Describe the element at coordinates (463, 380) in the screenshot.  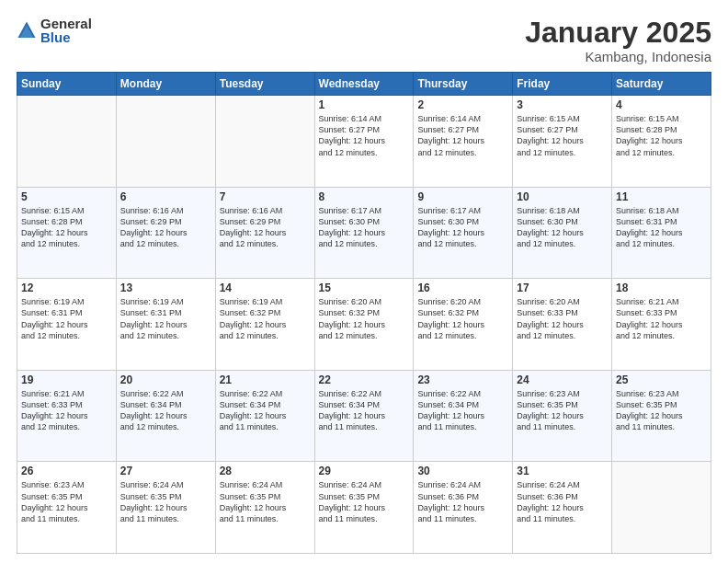
I see `day-number: 23` at that location.